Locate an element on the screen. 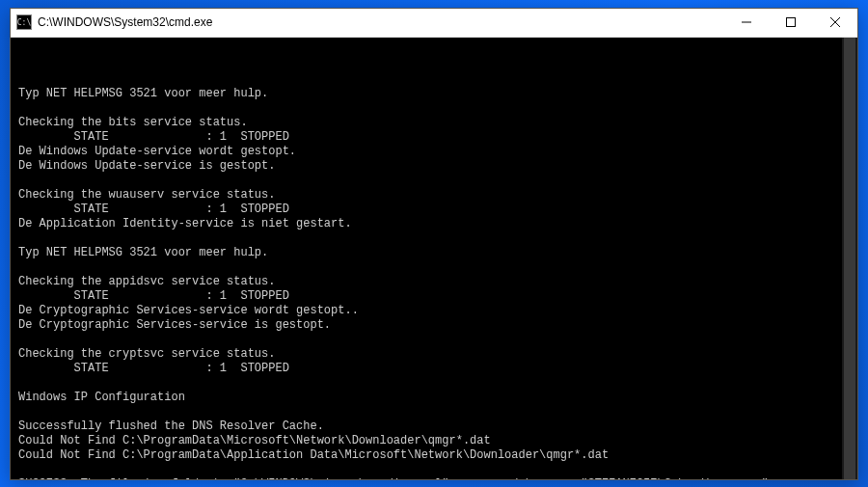 Image resolution: width=868 pixels, height=487 pixels. terminal-line: De Windows Update-service is gestopt. is located at coordinates (434, 166).